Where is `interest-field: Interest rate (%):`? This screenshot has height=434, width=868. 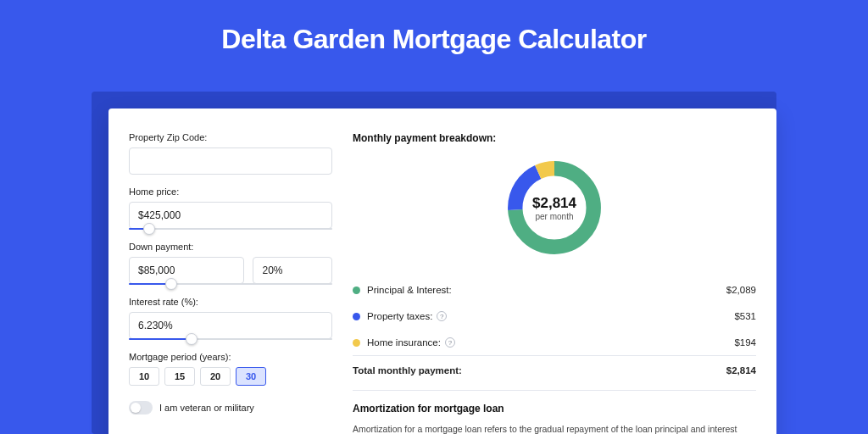
interest-field: Interest rate (%): is located at coordinates (231, 319).